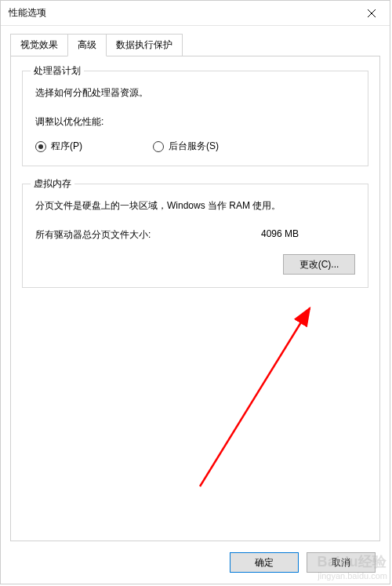 The width and height of the screenshot is (392, 586). I want to click on titlebar: 性能选项, so click(195, 13).